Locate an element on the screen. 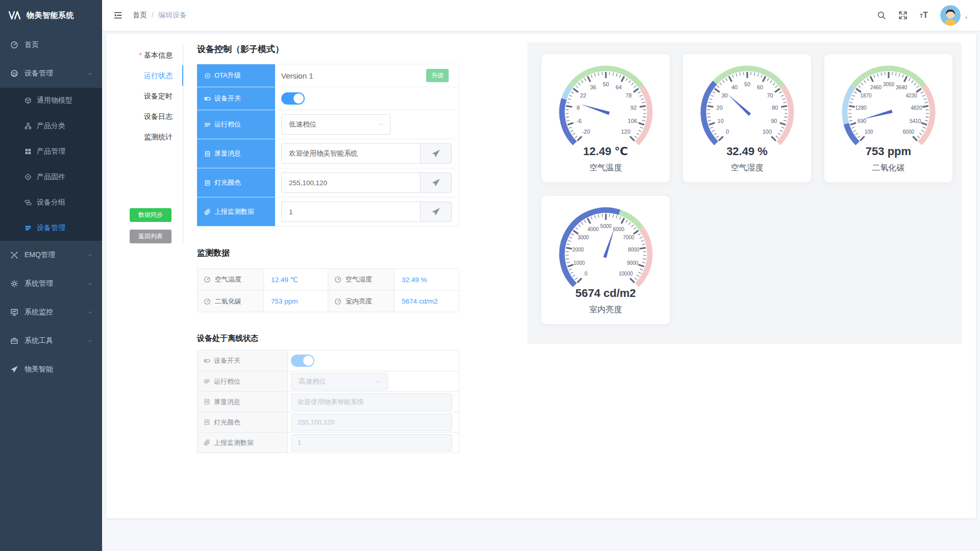 The height and width of the screenshot is (551, 980). run-mode-select: 低速档位 is located at coordinates (336, 124).